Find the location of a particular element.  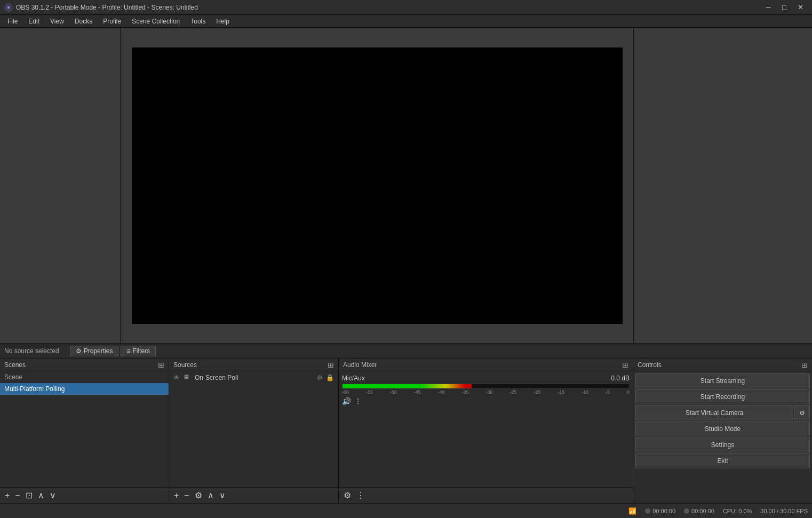

start-virtual-camera-button: Start Virtual Camera is located at coordinates (714, 413).